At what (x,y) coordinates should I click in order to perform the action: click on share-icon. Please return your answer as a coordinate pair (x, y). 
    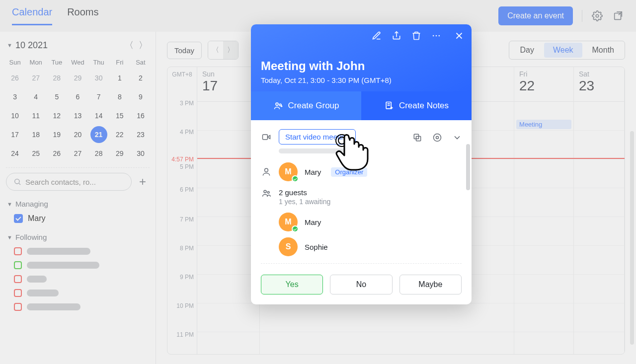
    Looking at the image, I should click on (397, 36).